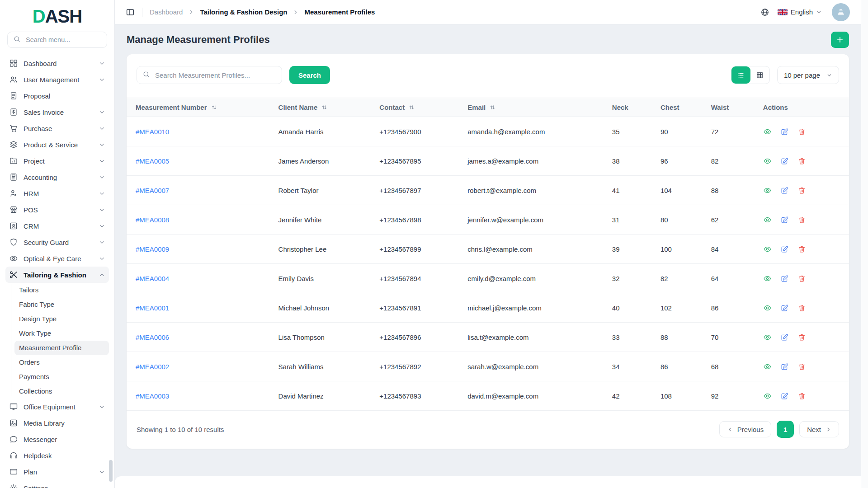 The image size is (868, 488). Describe the element at coordinates (864, 244) in the screenshot. I see `page-scrollbar` at that location.